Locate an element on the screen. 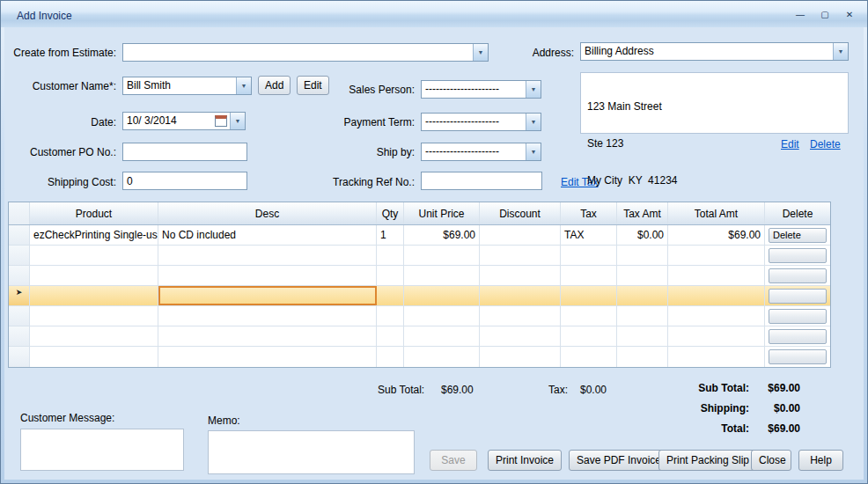  cell-tax-amt: $0.00 is located at coordinates (643, 235).